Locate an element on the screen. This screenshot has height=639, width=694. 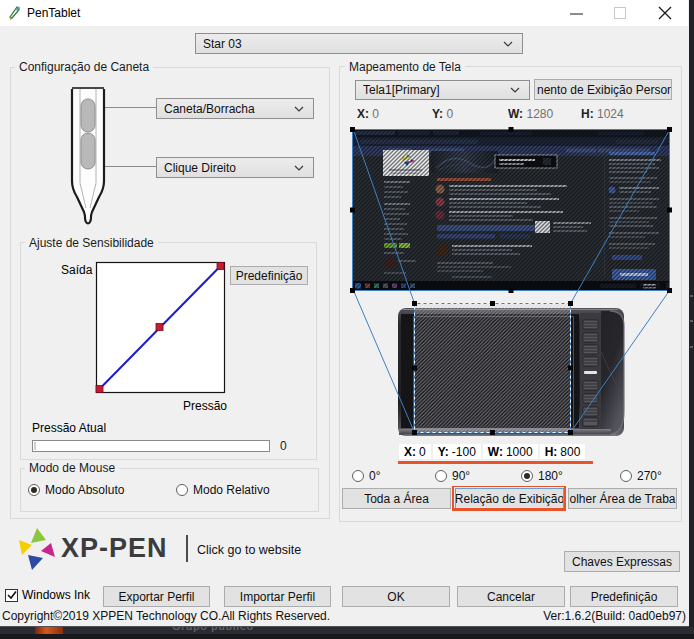
screen-h-info: H: 1024 is located at coordinates (602, 114).